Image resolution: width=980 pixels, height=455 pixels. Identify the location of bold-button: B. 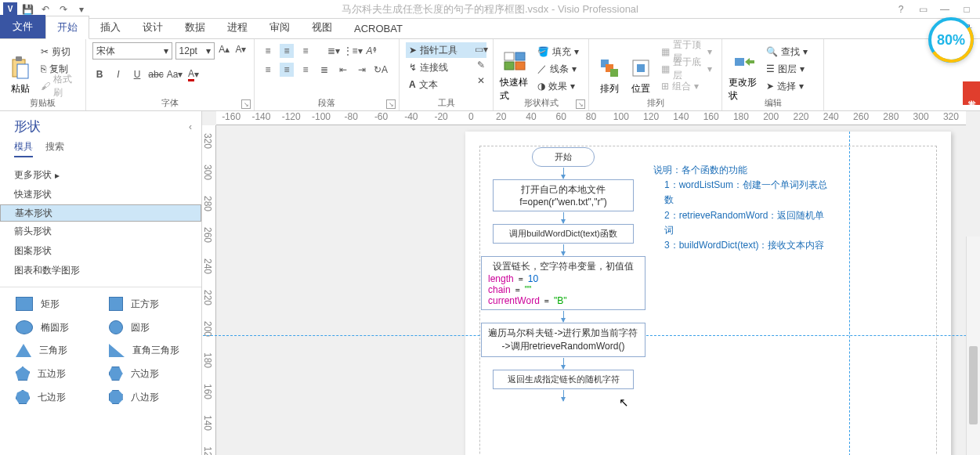
(99, 74).